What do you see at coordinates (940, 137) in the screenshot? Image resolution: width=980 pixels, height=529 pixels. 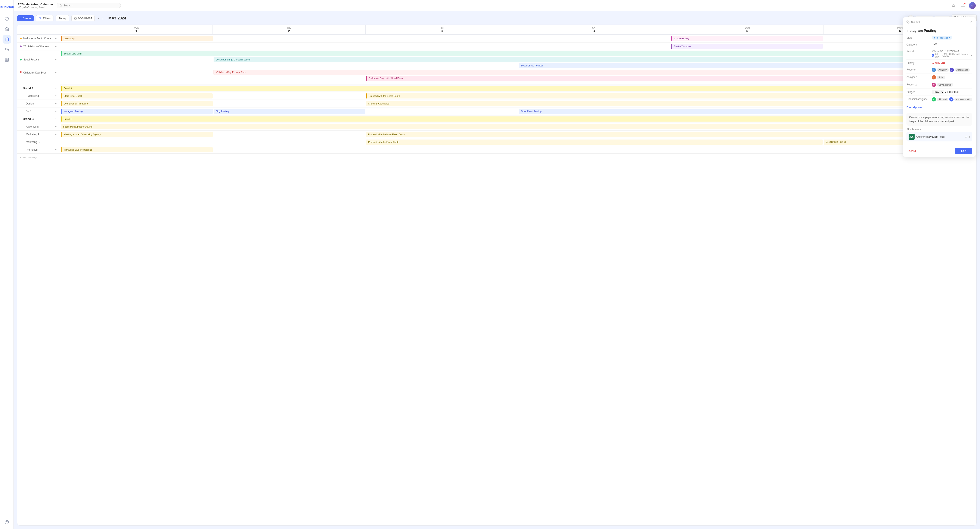 I see `attach-name: Children's Day Event .excel` at bounding box center [940, 137].